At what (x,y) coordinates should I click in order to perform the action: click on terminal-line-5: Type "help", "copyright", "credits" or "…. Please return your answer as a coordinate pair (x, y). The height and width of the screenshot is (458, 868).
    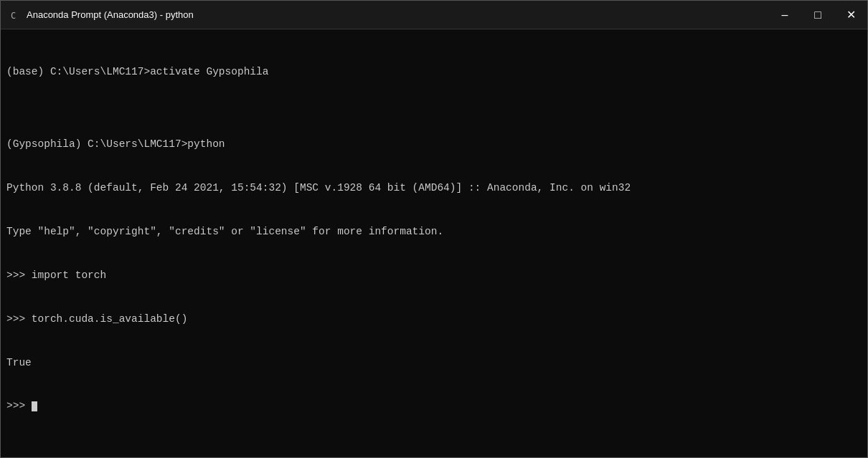
    Looking at the image, I should click on (434, 232).